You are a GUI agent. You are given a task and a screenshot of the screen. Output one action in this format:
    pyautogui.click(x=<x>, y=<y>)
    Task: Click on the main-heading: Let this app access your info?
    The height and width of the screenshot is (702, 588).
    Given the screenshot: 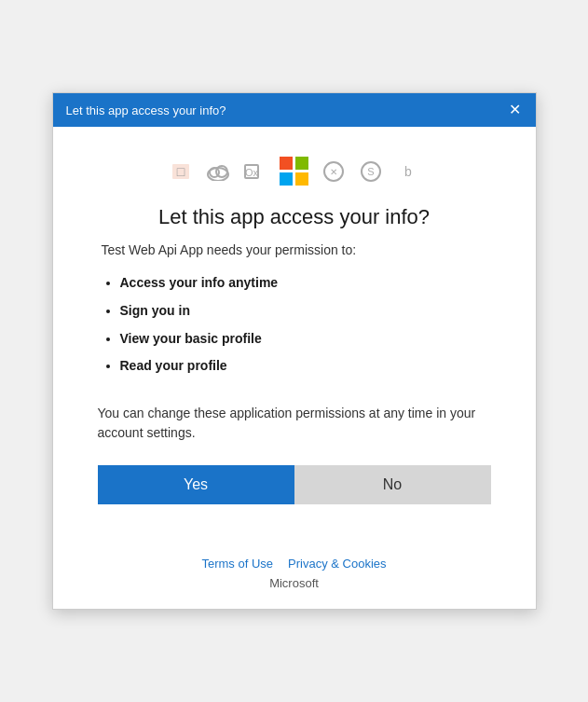 What is the action you would take?
    pyautogui.click(x=294, y=217)
    